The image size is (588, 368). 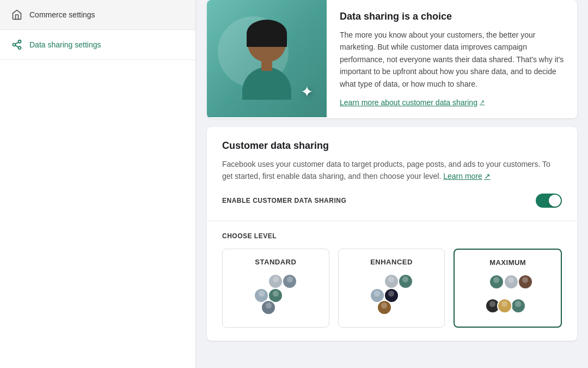 What do you see at coordinates (17, 45) in the screenshot?
I see `data-sharing-icon` at bounding box center [17, 45].